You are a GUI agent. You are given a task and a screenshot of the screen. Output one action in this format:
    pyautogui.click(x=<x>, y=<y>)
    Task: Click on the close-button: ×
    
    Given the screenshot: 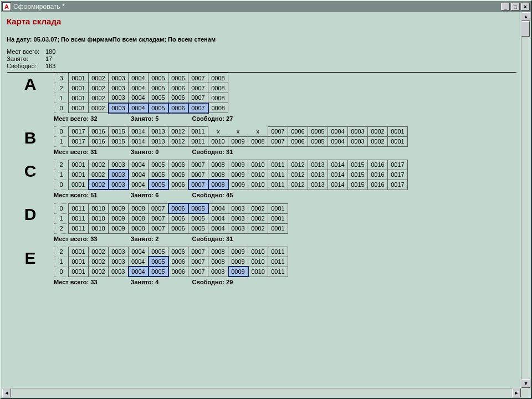 What is the action you would take?
    pyautogui.click(x=525, y=7)
    